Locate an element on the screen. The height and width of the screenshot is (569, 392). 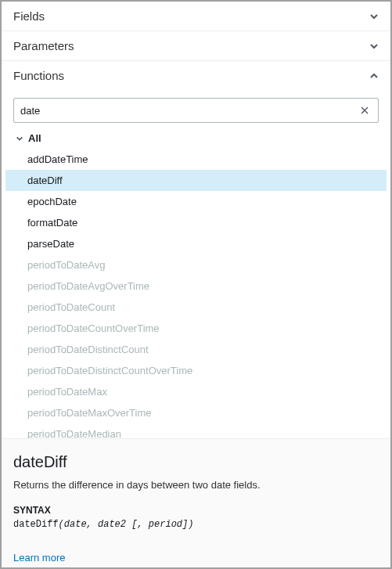
section-fields: Fields is located at coordinates (196, 16).